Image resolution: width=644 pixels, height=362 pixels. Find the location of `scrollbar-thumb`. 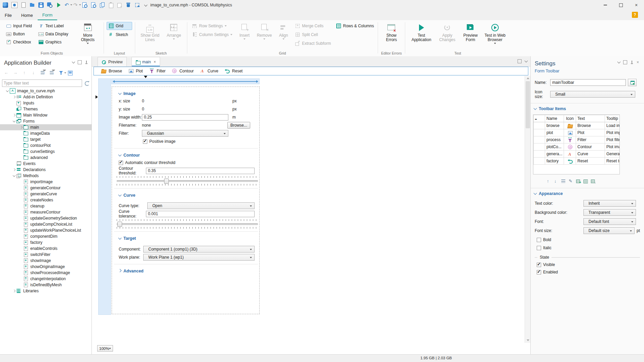

scrollbar-thumb is located at coordinates (528, 105).